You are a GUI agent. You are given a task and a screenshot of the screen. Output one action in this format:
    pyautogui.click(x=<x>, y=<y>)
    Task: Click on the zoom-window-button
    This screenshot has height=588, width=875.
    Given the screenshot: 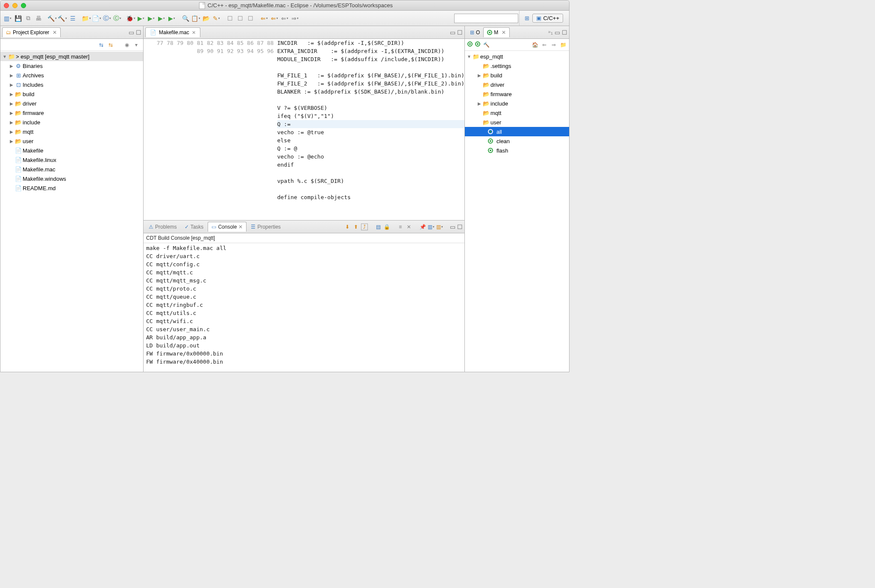 What is the action you would take?
    pyautogui.click(x=23, y=6)
    